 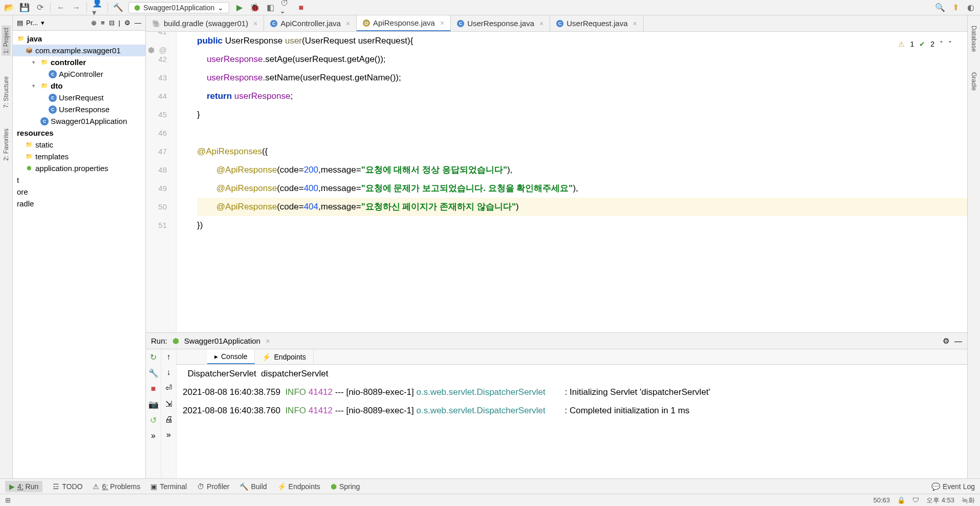 What do you see at coordinates (169, 487) in the screenshot?
I see `terminal-tool-button: ▣Terminal` at bounding box center [169, 487].